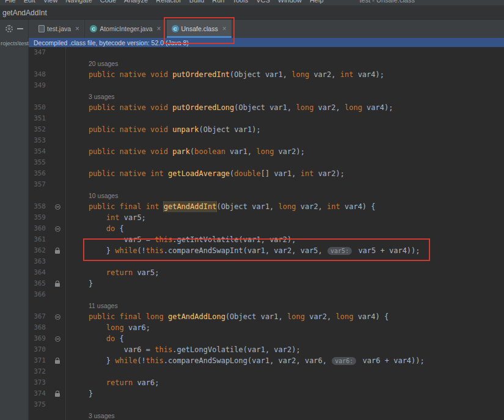 The width and height of the screenshot is (504, 420). What do you see at coordinates (344, 361) in the screenshot?
I see `inline-parameter-hint: var6:` at bounding box center [344, 361].